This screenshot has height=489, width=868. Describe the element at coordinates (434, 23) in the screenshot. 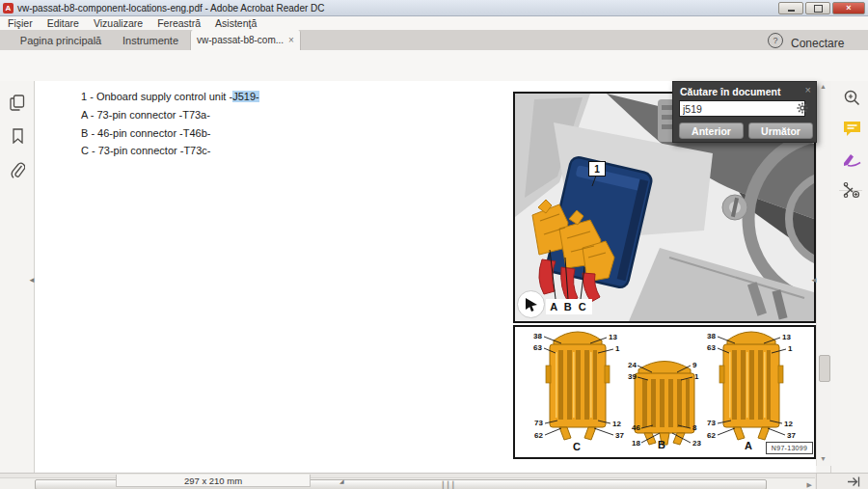

I see `menu-bar: Fişier Editare Vizualizare Fereastră Asi…` at that location.